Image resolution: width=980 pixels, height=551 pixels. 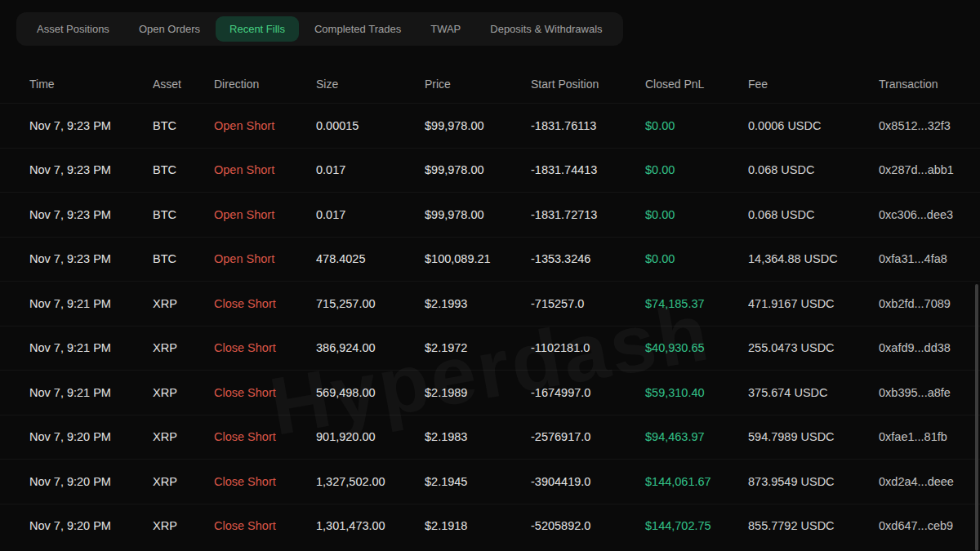 What do you see at coordinates (490, 526) in the screenshot?
I see `table-row: Nov 7, 9:20 PM XRP Close Short 1,301,473…` at bounding box center [490, 526].